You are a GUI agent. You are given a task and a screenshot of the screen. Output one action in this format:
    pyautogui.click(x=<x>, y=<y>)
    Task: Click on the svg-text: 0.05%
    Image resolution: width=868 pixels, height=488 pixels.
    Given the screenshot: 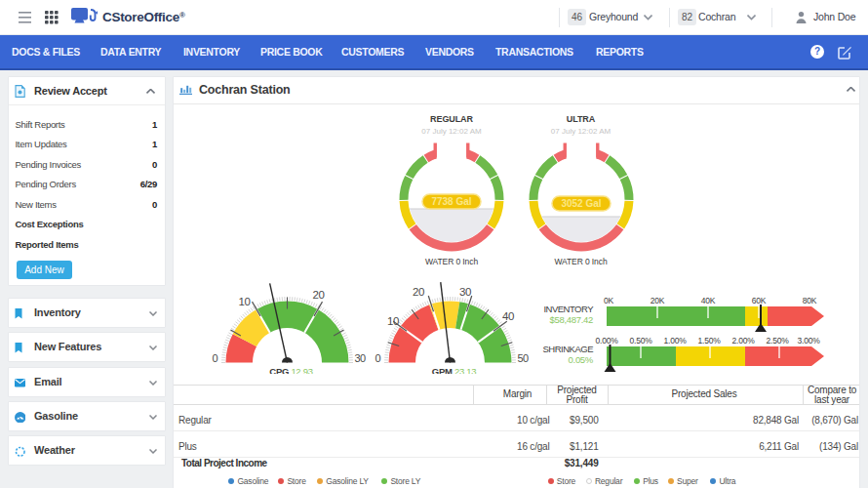 What is the action you would take?
    pyautogui.click(x=581, y=359)
    